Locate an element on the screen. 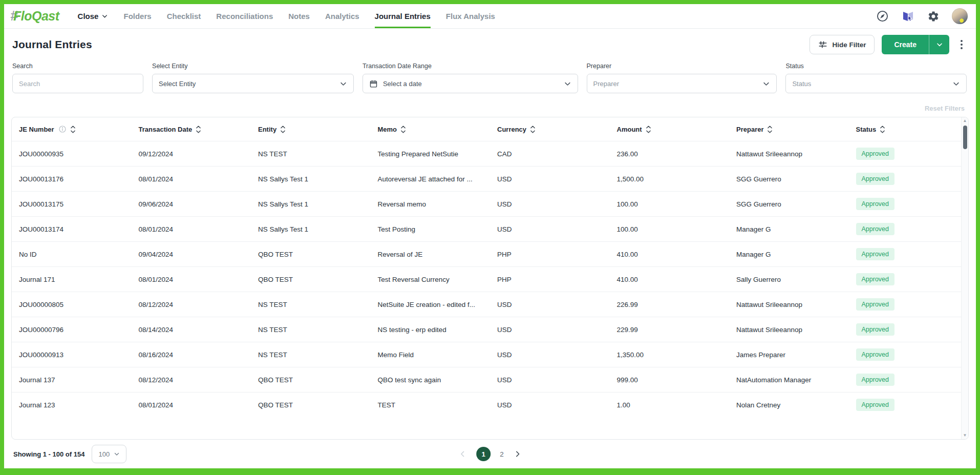 The image size is (980, 475). table-row: JOU00013174 08/01/2024 NS Sallys Test 1 … is located at coordinates (490, 229).